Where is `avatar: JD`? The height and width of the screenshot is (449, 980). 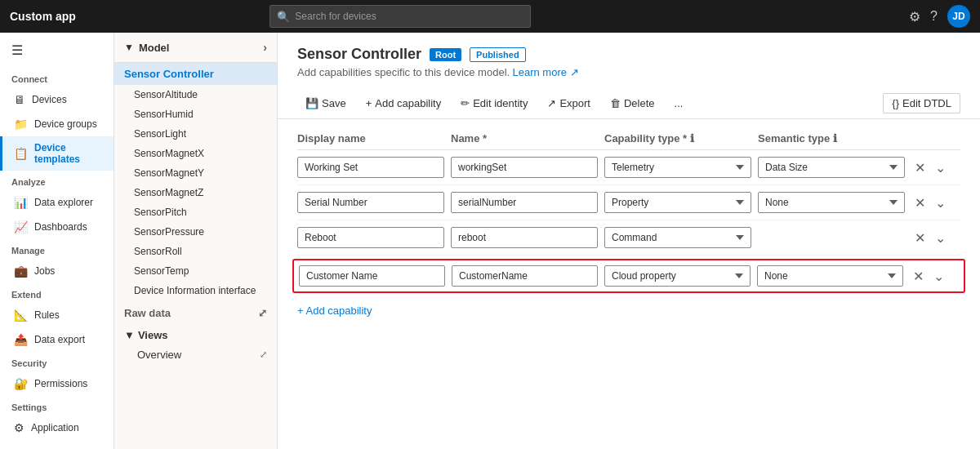
avatar: JD is located at coordinates (959, 16).